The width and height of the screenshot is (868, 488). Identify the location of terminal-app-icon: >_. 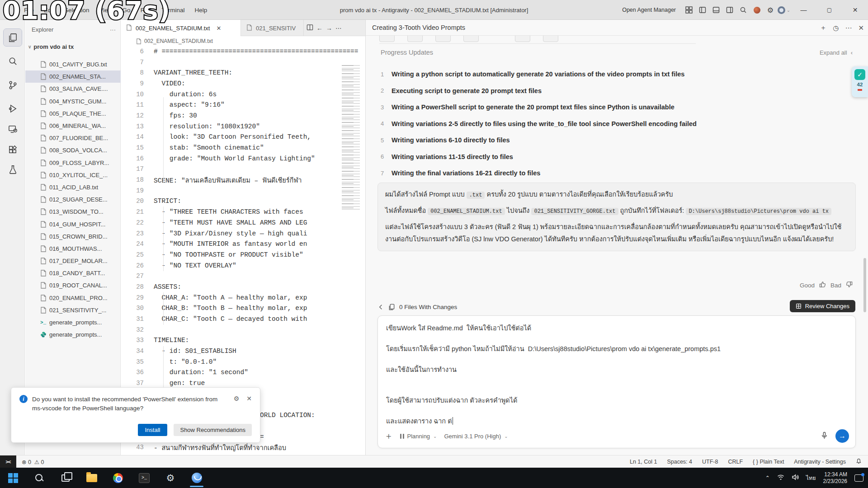
(144, 478).